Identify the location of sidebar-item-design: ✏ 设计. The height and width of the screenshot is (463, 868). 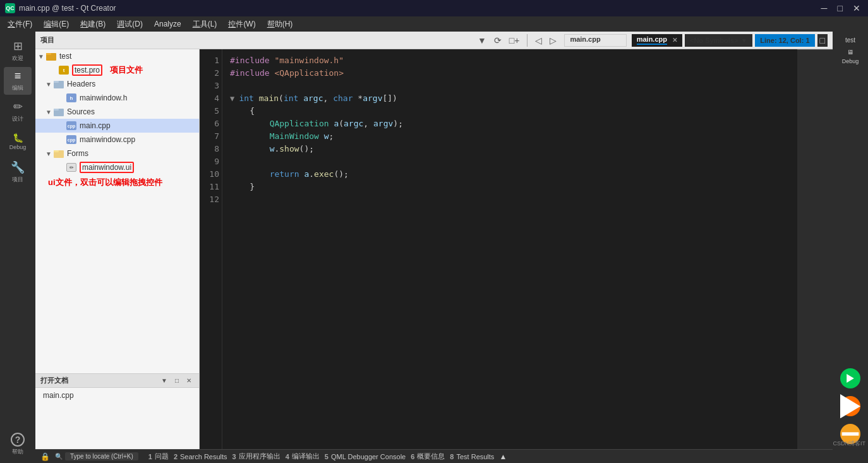
(18, 111).